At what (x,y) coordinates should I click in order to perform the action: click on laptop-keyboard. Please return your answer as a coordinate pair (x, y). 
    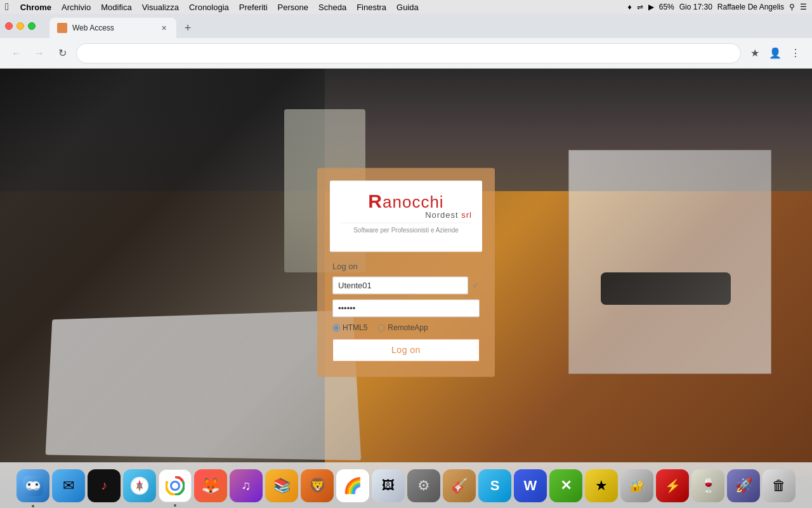
    Looking at the image, I should click on (204, 385).